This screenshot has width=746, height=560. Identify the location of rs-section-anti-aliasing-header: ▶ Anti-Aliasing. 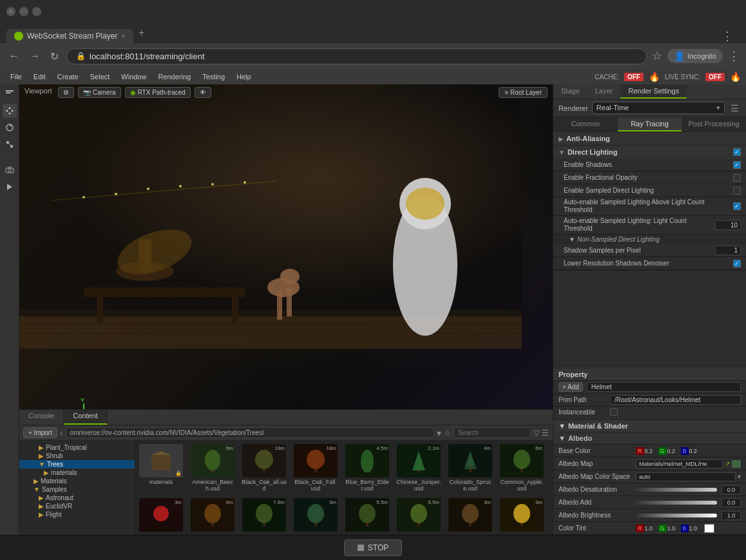
(649, 139).